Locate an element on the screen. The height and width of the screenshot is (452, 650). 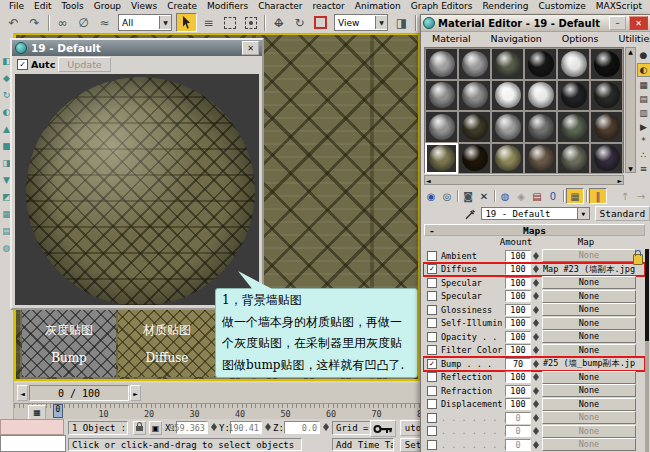
map-enable-checkbox: ✓ is located at coordinates (432, 269).